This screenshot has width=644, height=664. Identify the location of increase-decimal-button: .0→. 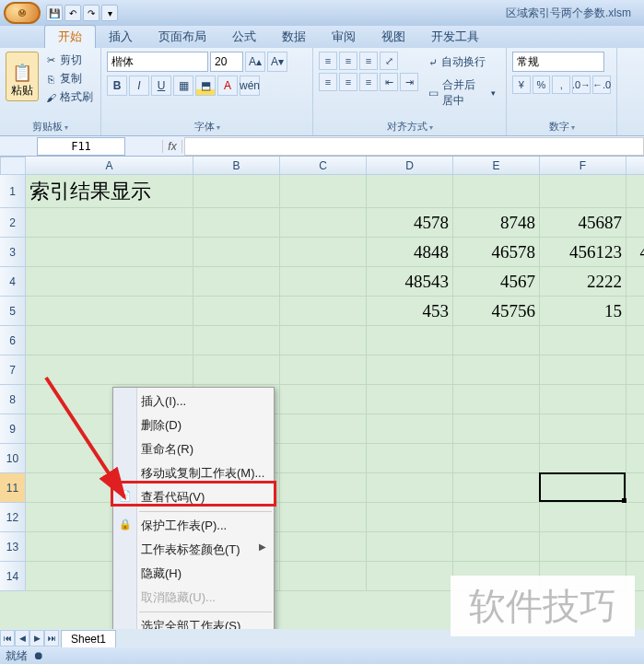
(581, 85).